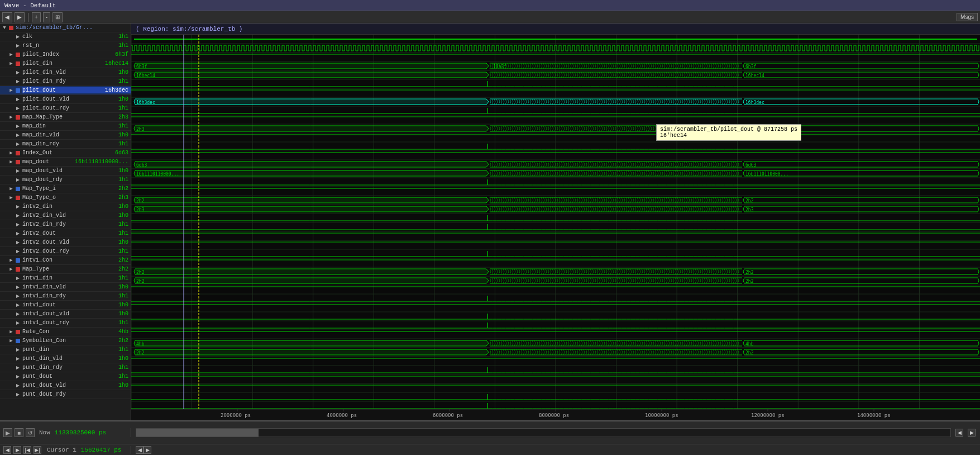 This screenshot has width=980, height=455. I want to click on status-restart-btn: ↺, so click(30, 433).